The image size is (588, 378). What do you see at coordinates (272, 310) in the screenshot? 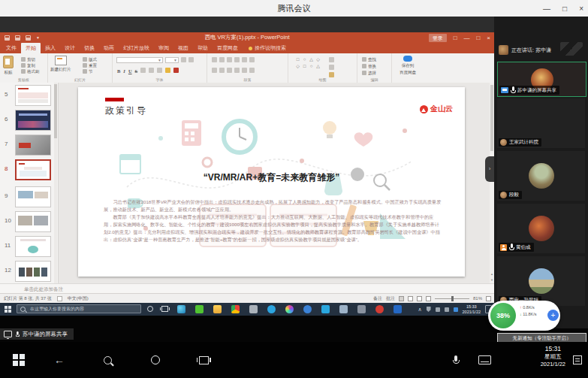
I see `telegram-icon` at bounding box center [272, 310].